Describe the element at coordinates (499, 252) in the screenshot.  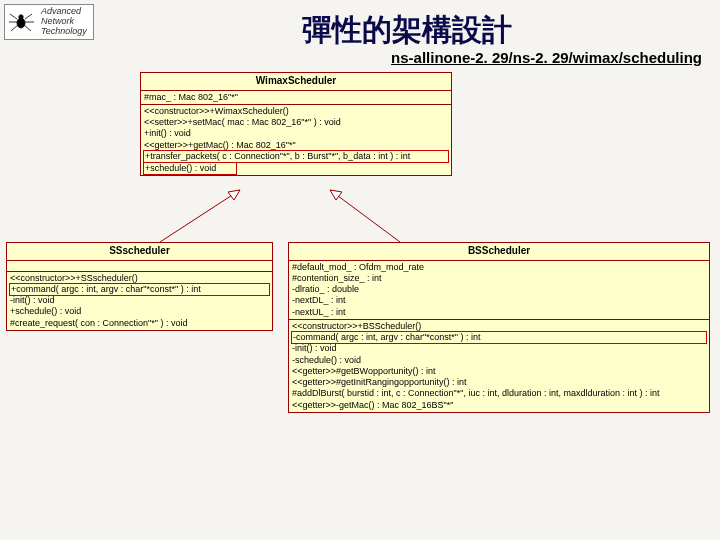
I see `class-name: BSScheduler` at that location.